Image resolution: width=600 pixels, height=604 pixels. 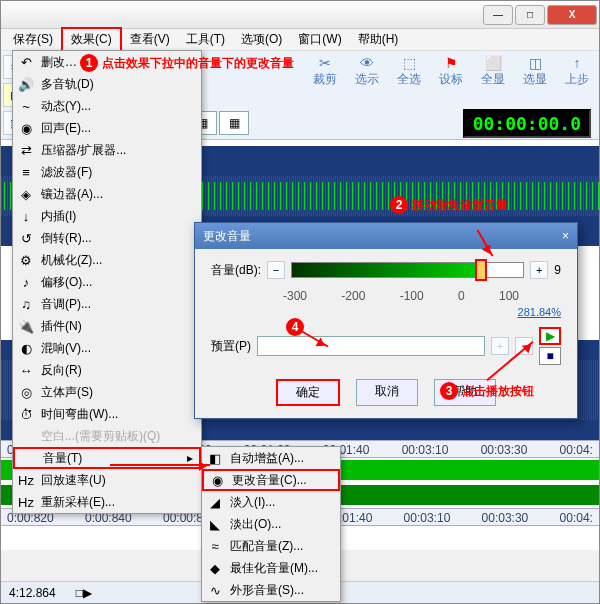 What do you see at coordinates (107, 172) in the screenshot?
I see `menu-item: ≡滤波器(F)` at bounding box center [107, 172].